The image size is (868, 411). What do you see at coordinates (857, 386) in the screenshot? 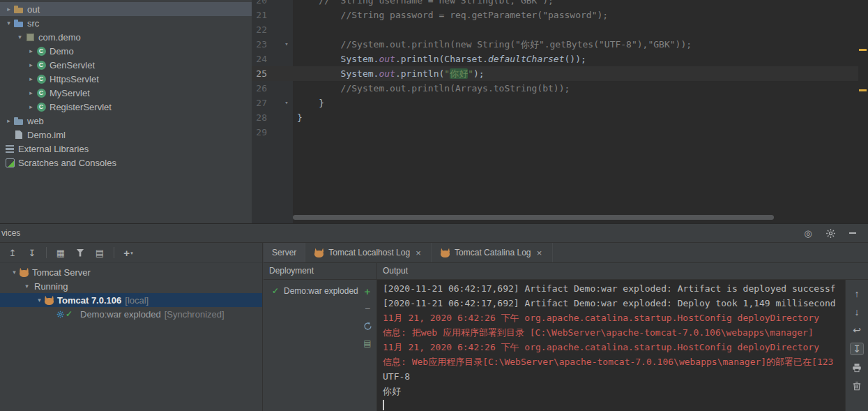
I see `clear-icon` at bounding box center [857, 386].